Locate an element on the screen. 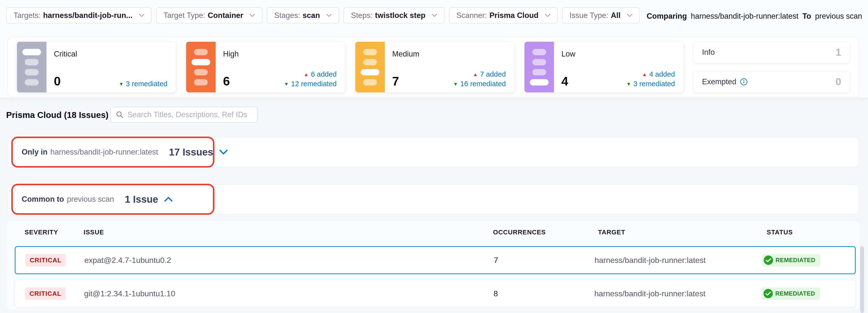 The width and height of the screenshot is (868, 313). side-card-label: Info is located at coordinates (708, 53).